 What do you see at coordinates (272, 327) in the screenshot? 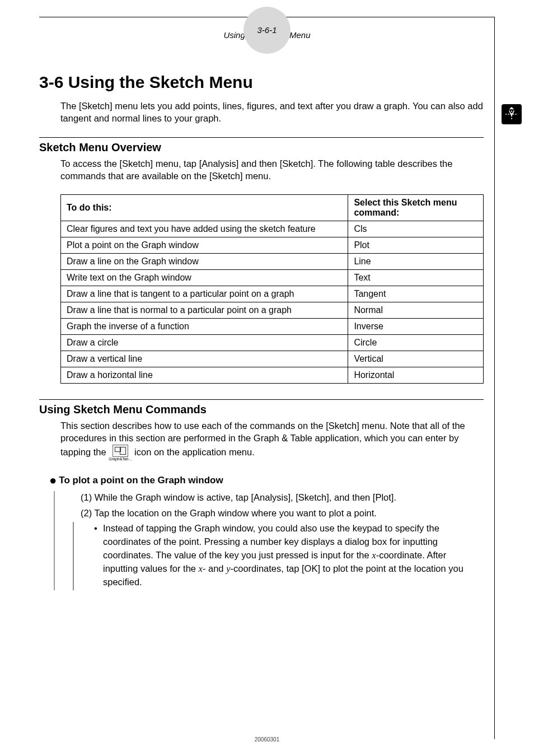
I see `table-row: Graph the inverse of a functionInverse` at bounding box center [272, 327].